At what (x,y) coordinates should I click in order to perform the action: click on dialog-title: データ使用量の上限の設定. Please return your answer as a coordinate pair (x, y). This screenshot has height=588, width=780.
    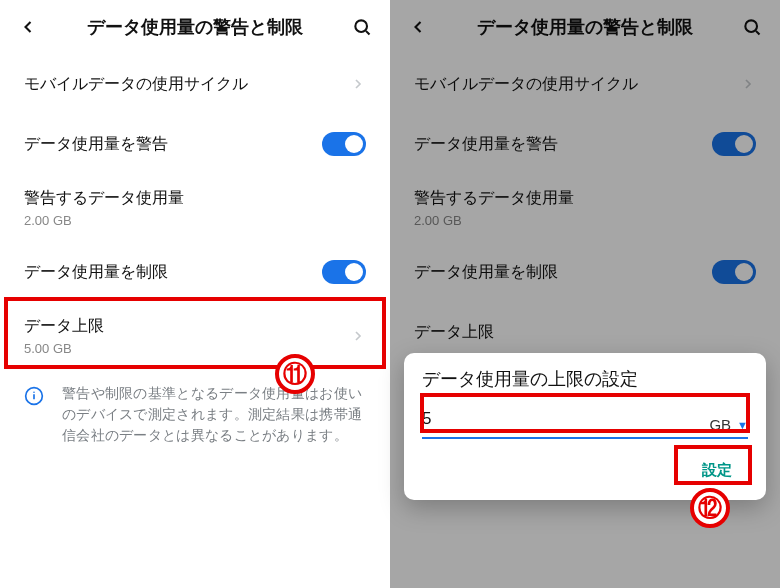
    Looking at the image, I should click on (585, 379).